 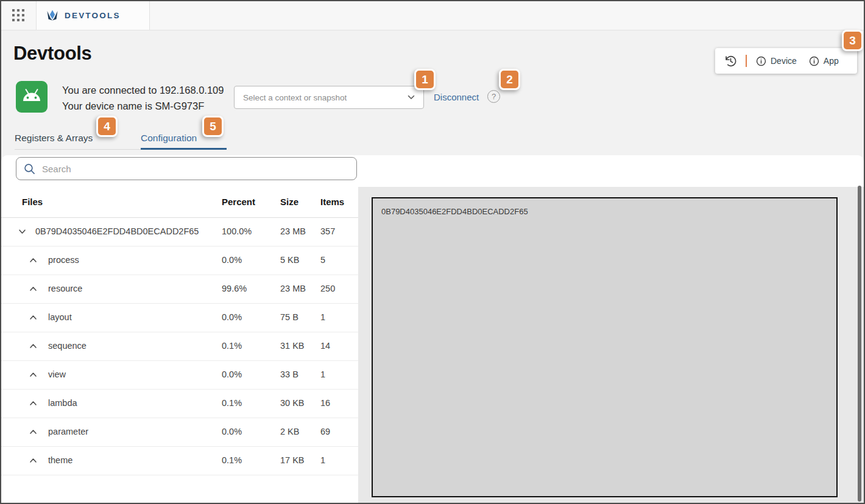 I want to click on help-icon: ?, so click(x=493, y=96).